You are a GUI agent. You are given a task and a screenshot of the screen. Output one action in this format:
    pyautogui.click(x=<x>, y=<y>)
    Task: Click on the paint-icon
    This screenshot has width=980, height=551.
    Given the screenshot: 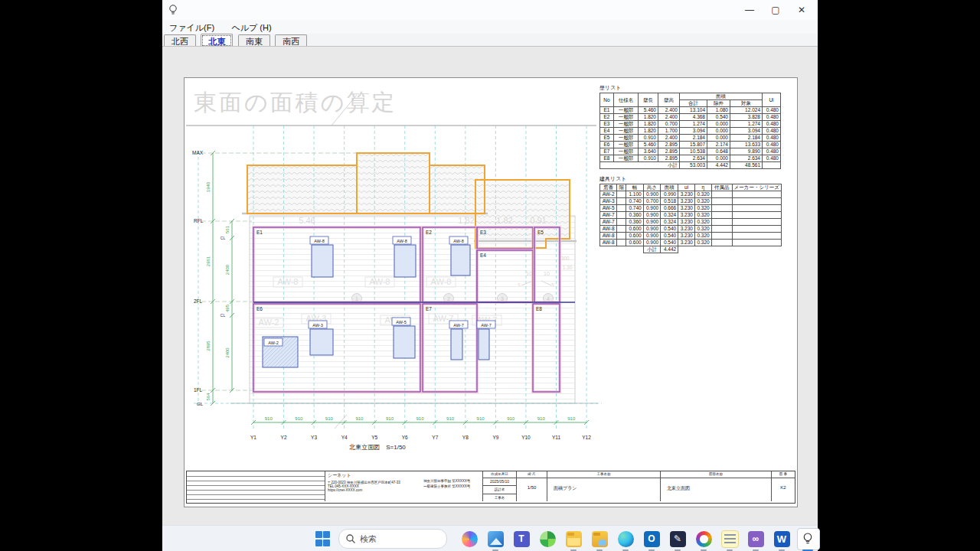 What is the action you would take?
    pyautogui.click(x=704, y=539)
    